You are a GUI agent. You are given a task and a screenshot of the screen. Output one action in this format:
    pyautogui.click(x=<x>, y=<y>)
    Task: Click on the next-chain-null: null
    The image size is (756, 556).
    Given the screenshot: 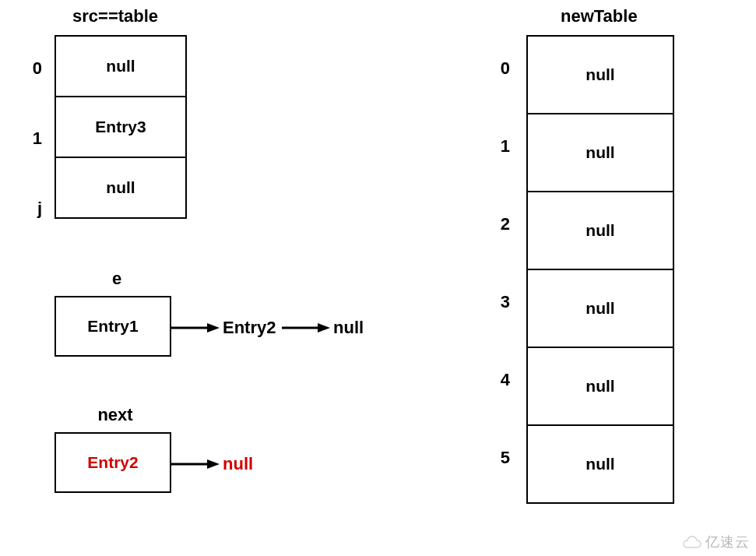 What is the action you would take?
    pyautogui.click(x=238, y=464)
    